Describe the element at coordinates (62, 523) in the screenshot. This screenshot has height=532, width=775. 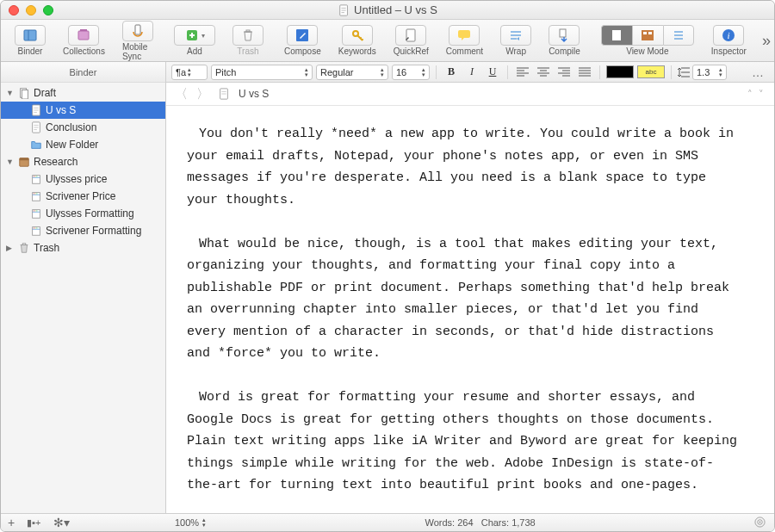
I see `sidebar-settings-button: ✻▾` at that location.